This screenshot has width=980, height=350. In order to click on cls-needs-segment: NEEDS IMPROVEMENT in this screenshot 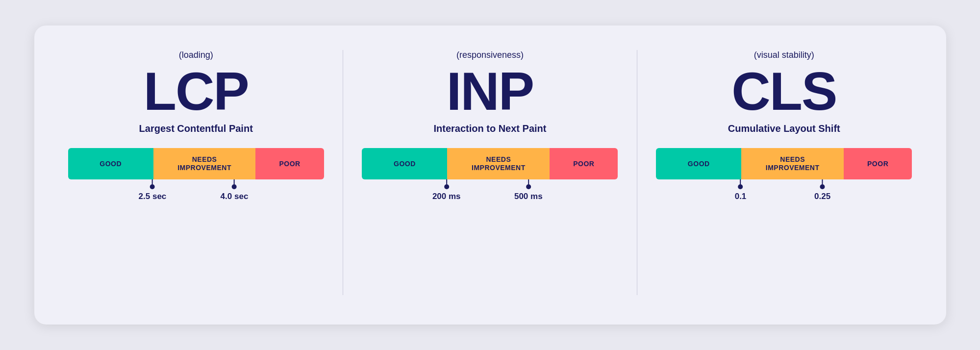, I will do `click(792, 164)`.